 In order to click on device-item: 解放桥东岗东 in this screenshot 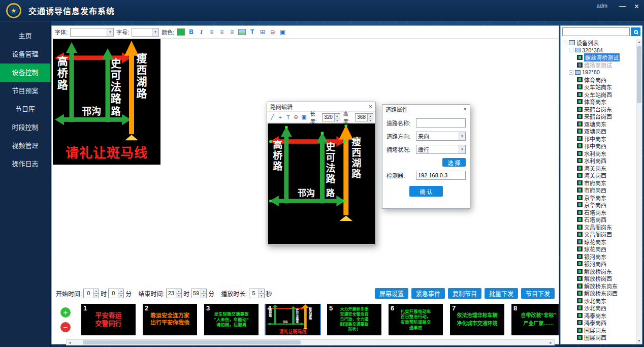, I will do `click(598, 287)`.